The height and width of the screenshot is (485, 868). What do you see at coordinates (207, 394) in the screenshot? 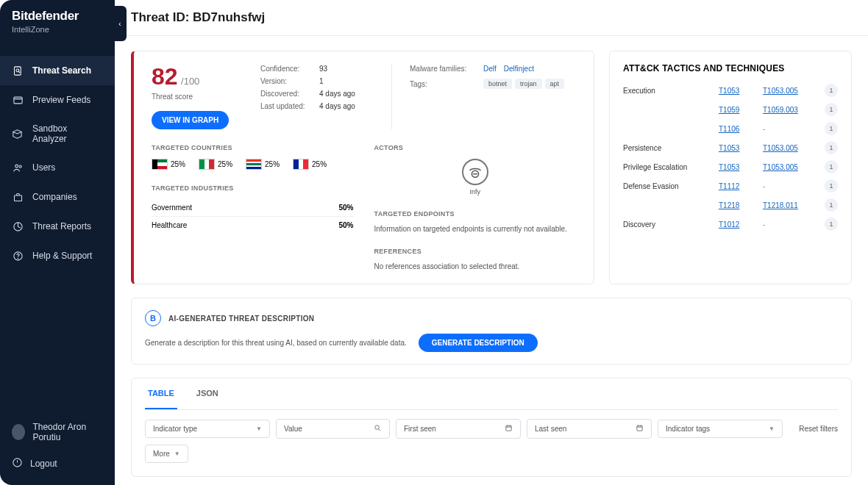
I see `tab-json: JSON` at bounding box center [207, 394].